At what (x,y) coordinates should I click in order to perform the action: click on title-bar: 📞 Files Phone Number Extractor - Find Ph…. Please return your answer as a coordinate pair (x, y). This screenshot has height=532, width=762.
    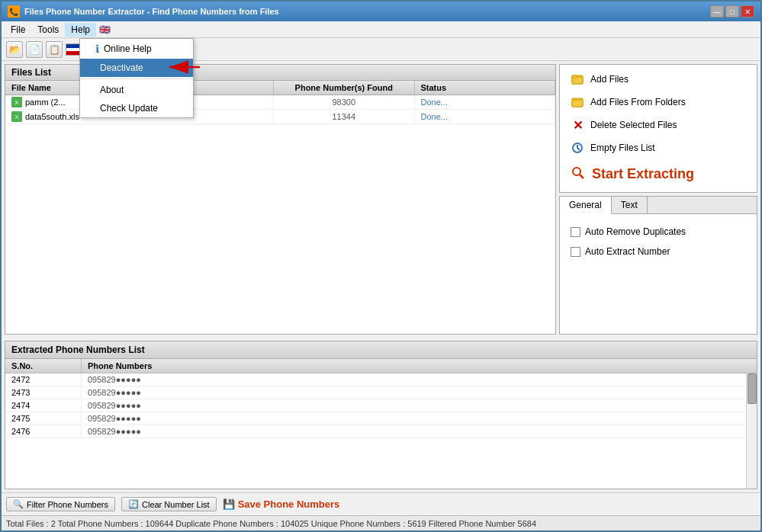
    Looking at the image, I should click on (381, 11).